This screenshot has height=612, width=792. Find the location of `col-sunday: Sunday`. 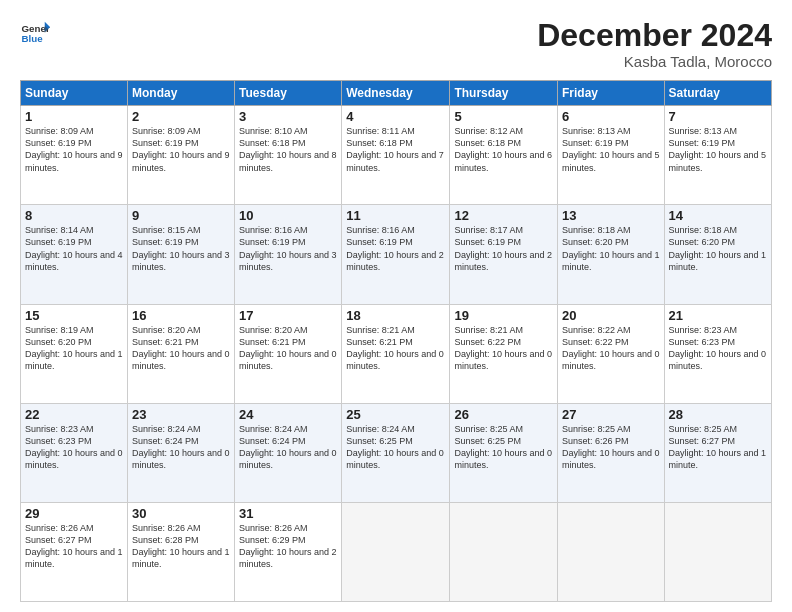

col-sunday: Sunday is located at coordinates (74, 94).